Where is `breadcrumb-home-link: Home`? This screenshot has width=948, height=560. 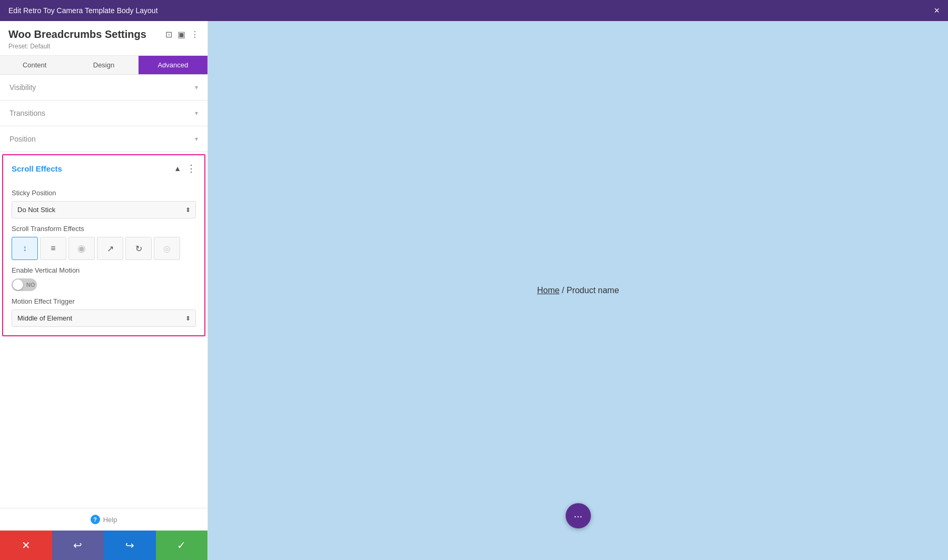
breadcrumb-home-link: Home is located at coordinates (549, 291).